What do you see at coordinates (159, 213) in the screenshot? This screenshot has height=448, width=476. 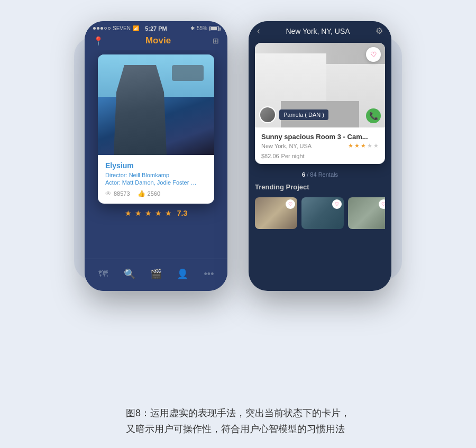 I see `star-4: ★` at bounding box center [159, 213].